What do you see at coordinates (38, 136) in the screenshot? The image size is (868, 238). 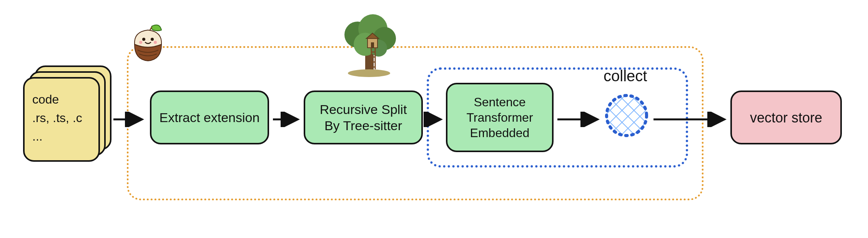 I see `code-line-3: ...` at bounding box center [38, 136].